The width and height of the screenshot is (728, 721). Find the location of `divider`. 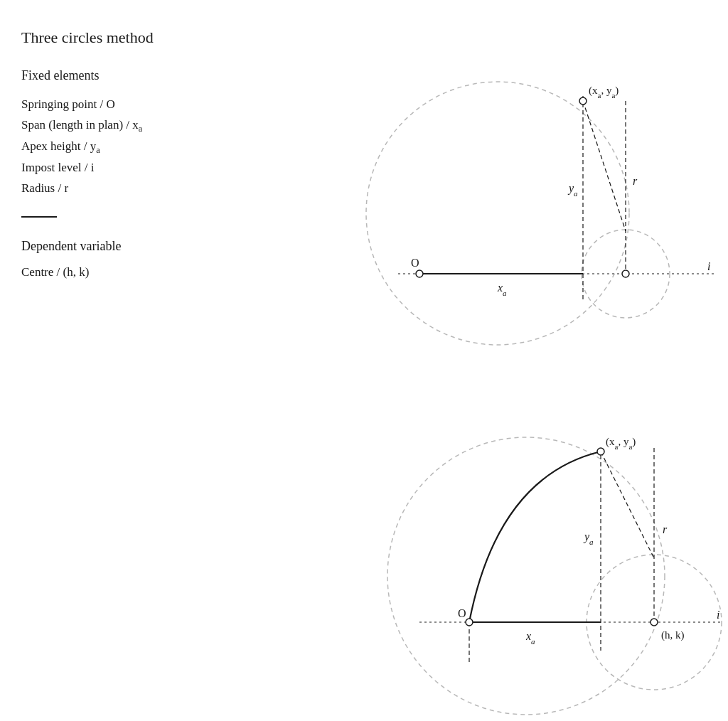

divider is located at coordinates (39, 217).